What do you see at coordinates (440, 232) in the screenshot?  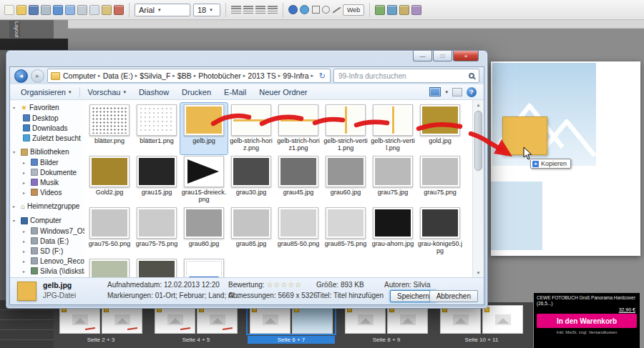 I see `file-item-grau-könige50.jpg: grau-könige50.jpg` at bounding box center [440, 232].